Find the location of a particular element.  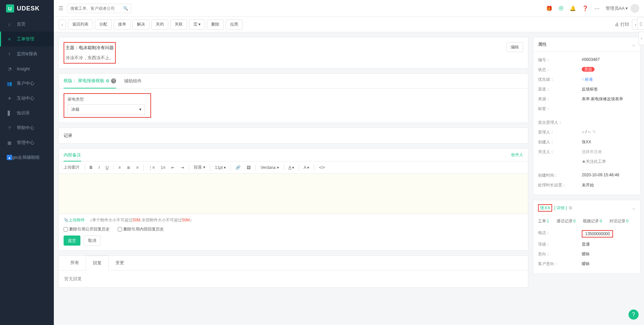

appliance-type-select: 冰箱 ▾ is located at coordinates (106, 109).